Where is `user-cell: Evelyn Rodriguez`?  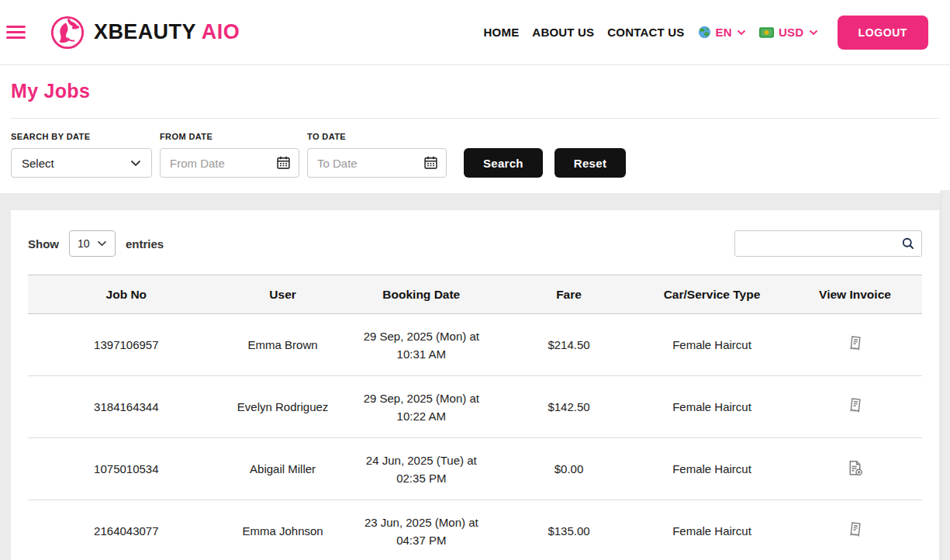
user-cell: Evelyn Rodriguez is located at coordinates (283, 407).